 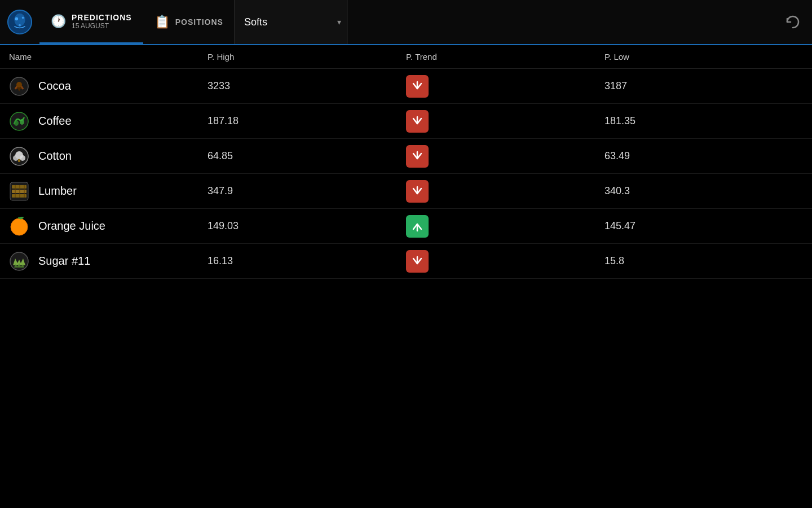 What do you see at coordinates (793, 22) in the screenshot?
I see `refresh-icon` at bounding box center [793, 22].